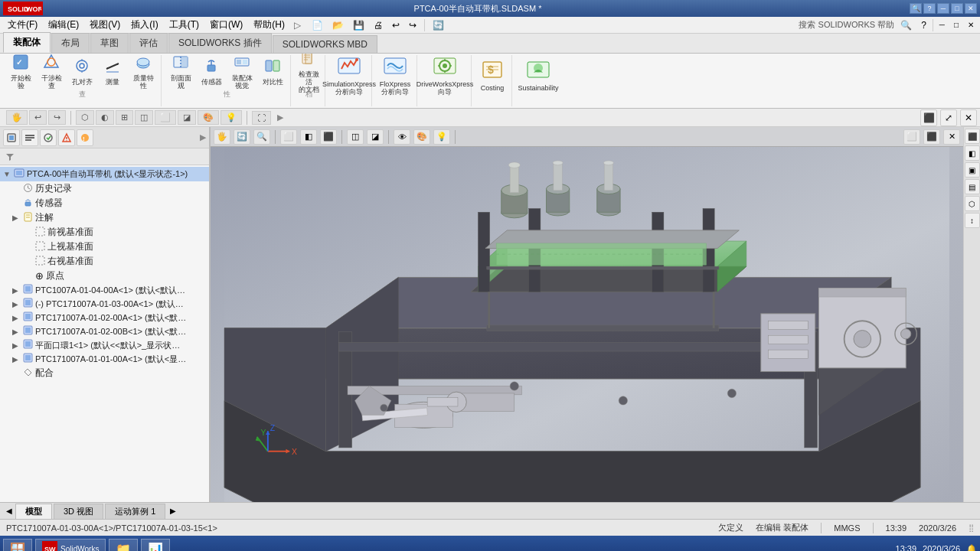 The width and height of the screenshot is (980, 551). Describe the element at coordinates (149, 43) in the screenshot. I see `tab-evaluate: 评估` at that location.